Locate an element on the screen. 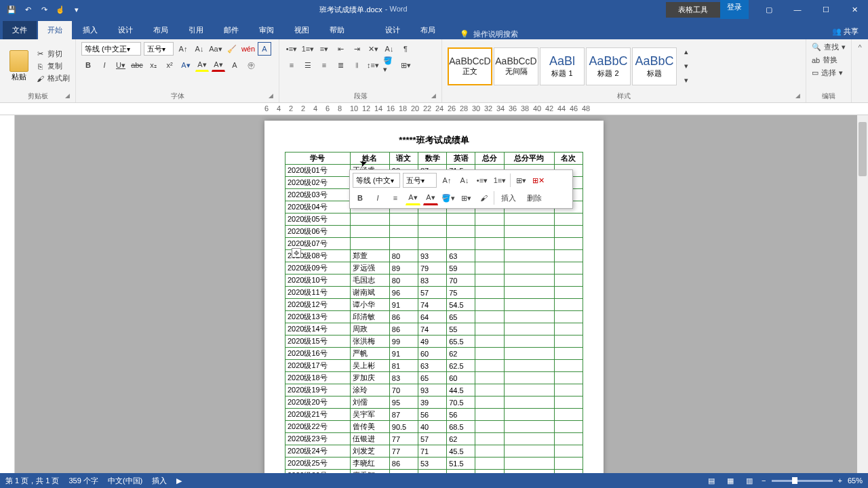 This screenshot has height=488, width=868. enclose-char-button: ㊥ is located at coordinates (251, 65).